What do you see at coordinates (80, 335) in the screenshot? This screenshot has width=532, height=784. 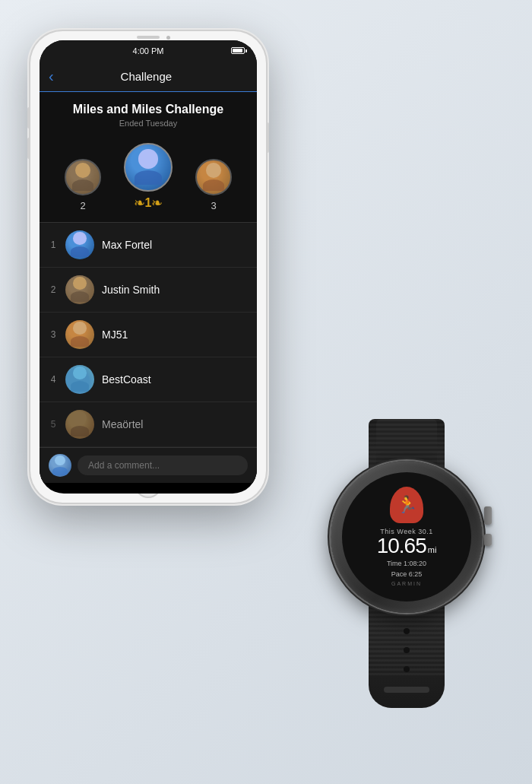 I see `leader-3-avatar` at bounding box center [80, 335].